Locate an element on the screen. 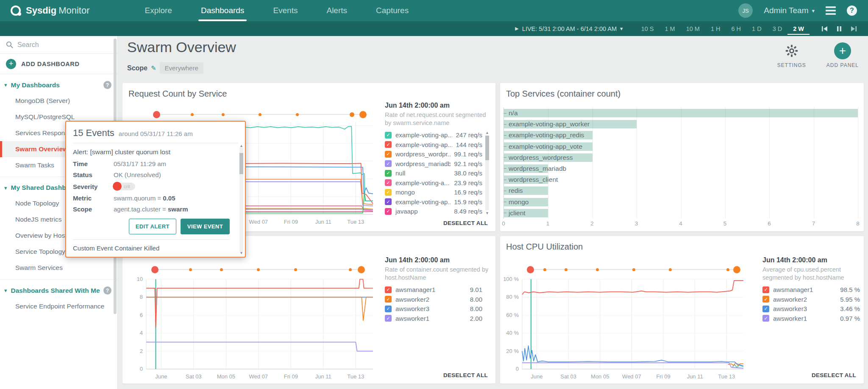  view-event-button: VIEW EVENT is located at coordinates (205, 226).